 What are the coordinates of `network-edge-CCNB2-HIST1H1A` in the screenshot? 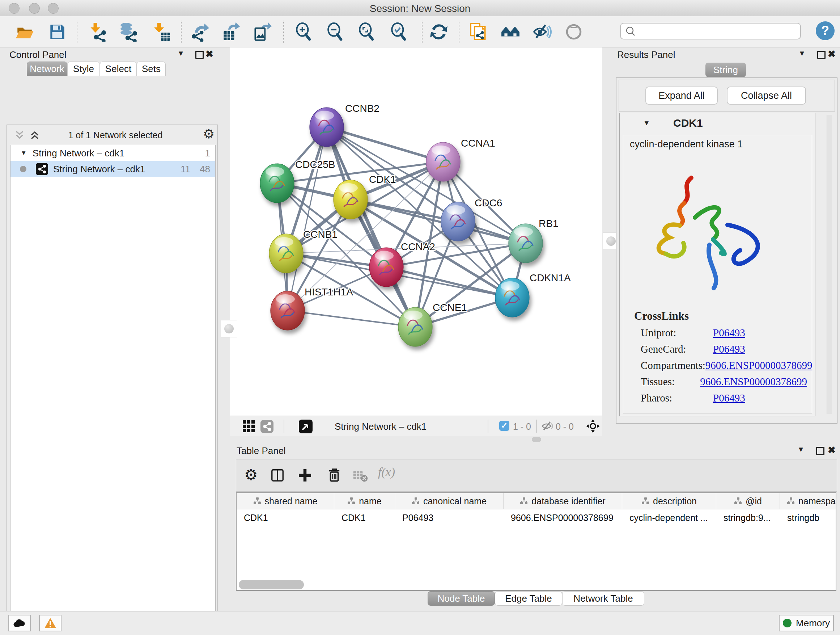 It's located at (307, 219).